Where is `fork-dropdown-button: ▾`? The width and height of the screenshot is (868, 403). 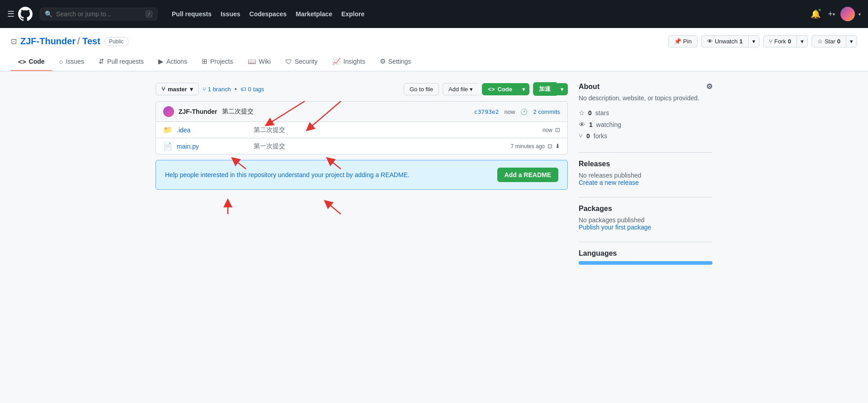 fork-dropdown-button: ▾ is located at coordinates (802, 42).